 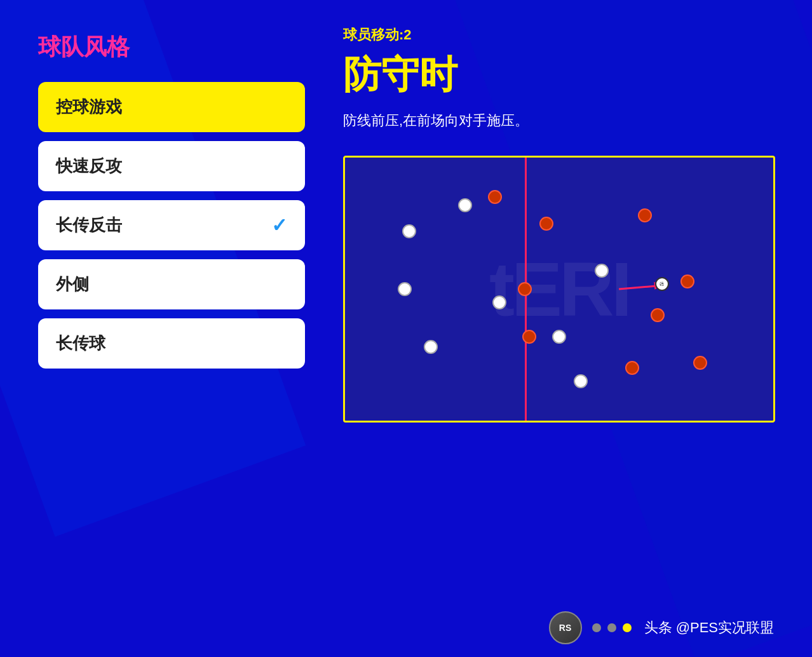 I want to click on menu-list: 控球游戏 快速反攻 长传反击 ✓ 外侧 长传球, so click(x=172, y=225).